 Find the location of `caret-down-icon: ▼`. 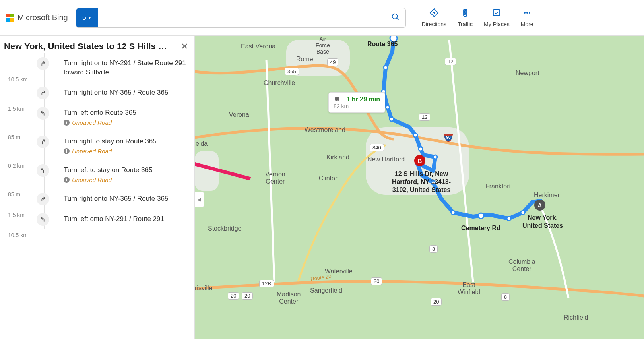

caret-down-icon: ▼ is located at coordinates (90, 17).